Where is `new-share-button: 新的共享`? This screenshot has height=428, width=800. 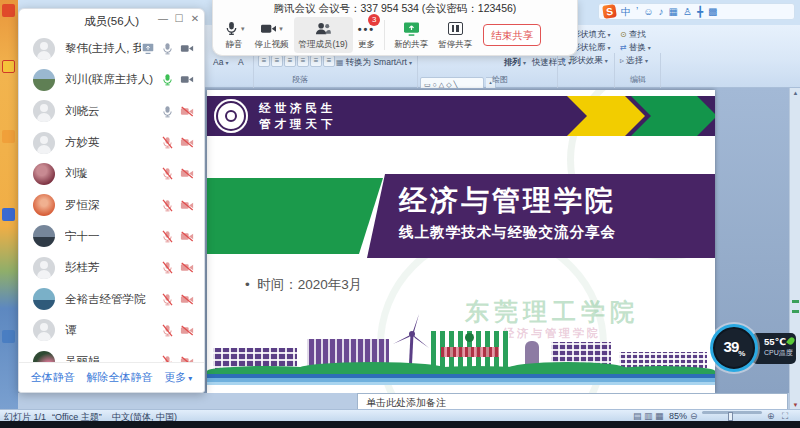 new-share-button: 新的共享 is located at coordinates (411, 35).